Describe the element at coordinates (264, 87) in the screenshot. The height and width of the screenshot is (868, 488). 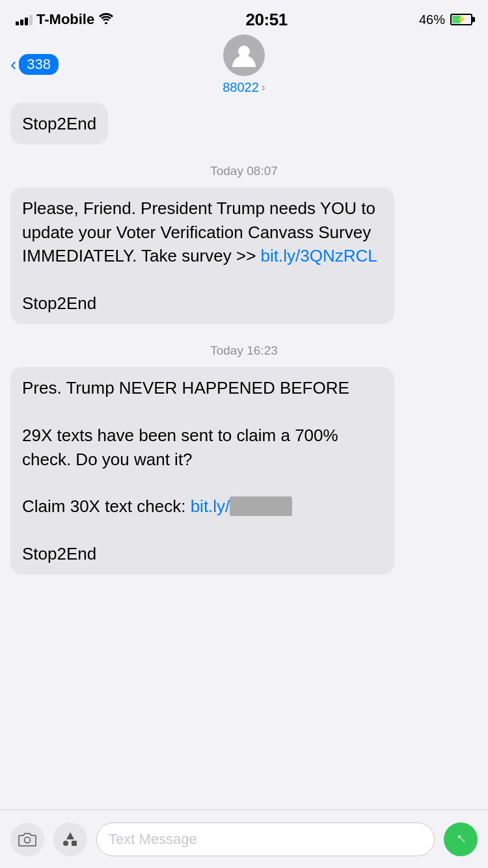
I see `contact-detail-chevron: ›` at that location.